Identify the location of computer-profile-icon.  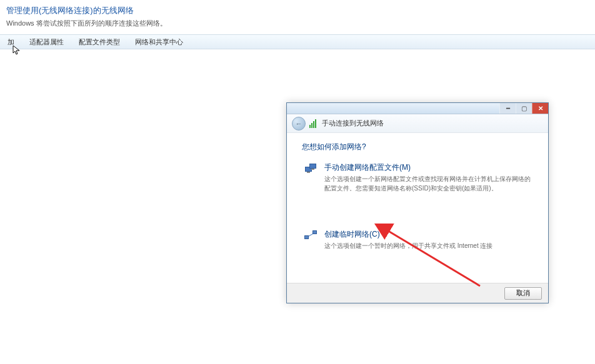
(311, 169).